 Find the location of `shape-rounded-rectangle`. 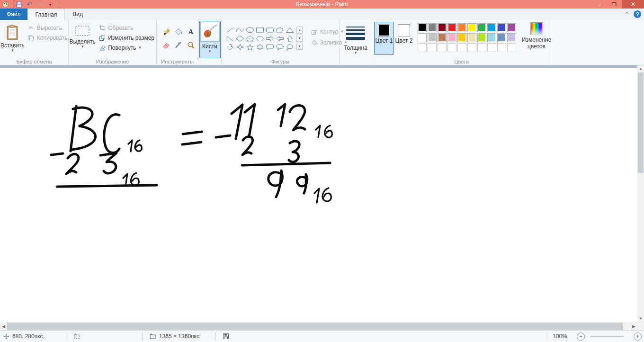

shape-rounded-rectangle is located at coordinates (270, 30).